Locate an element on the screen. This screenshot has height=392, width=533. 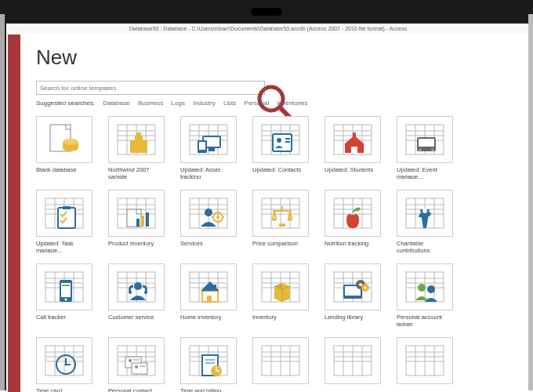
students-icon is located at coordinates (353, 140).